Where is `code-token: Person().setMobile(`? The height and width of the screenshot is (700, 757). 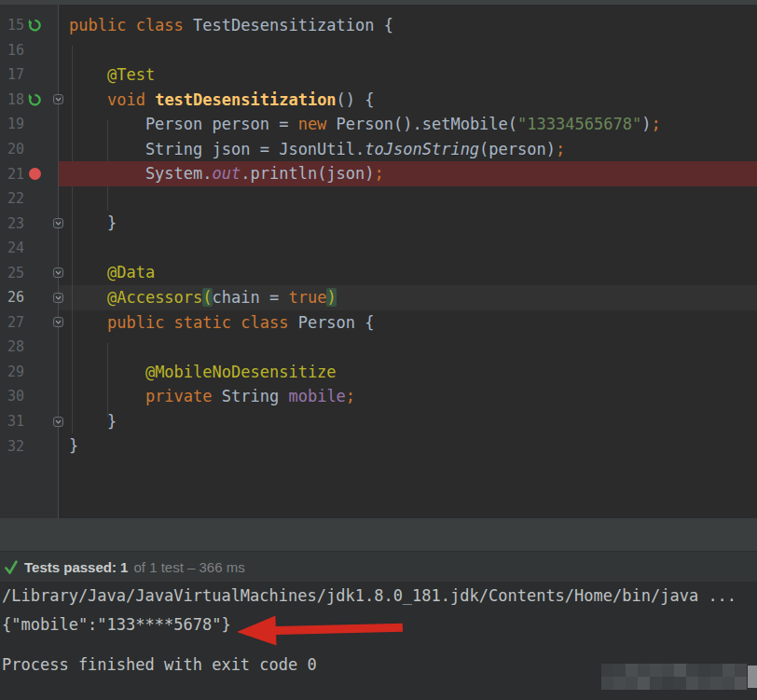
code-token: Person().setMobile( is located at coordinates (427, 124).